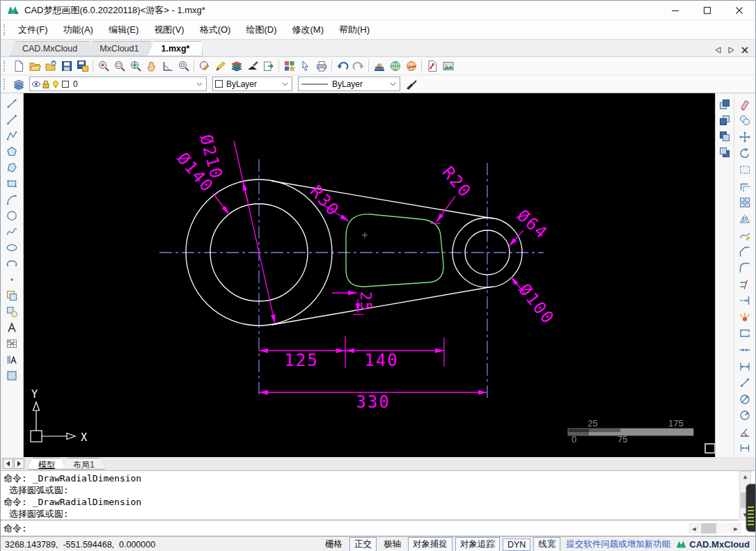 Image resolution: width=756 pixels, height=551 pixels. Describe the element at coordinates (47, 463) in the screenshot. I see `layout-tab-model: 模型` at that location.